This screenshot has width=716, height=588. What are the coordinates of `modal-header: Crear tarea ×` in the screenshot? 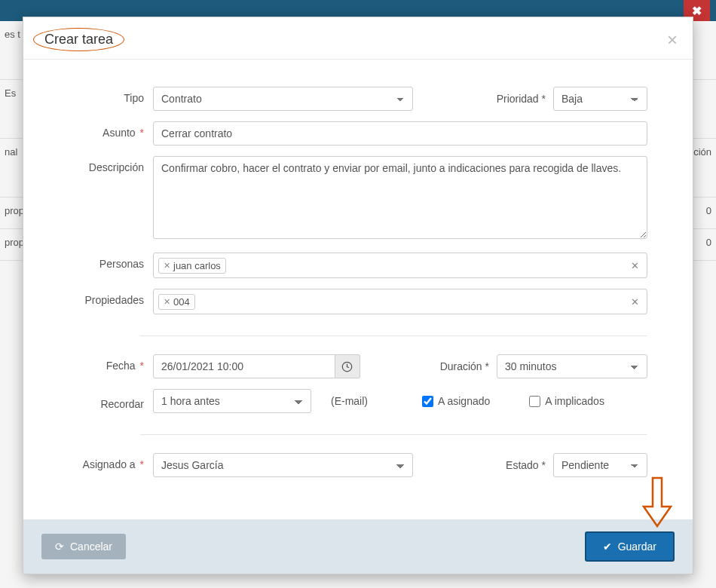 It's located at (358, 38).